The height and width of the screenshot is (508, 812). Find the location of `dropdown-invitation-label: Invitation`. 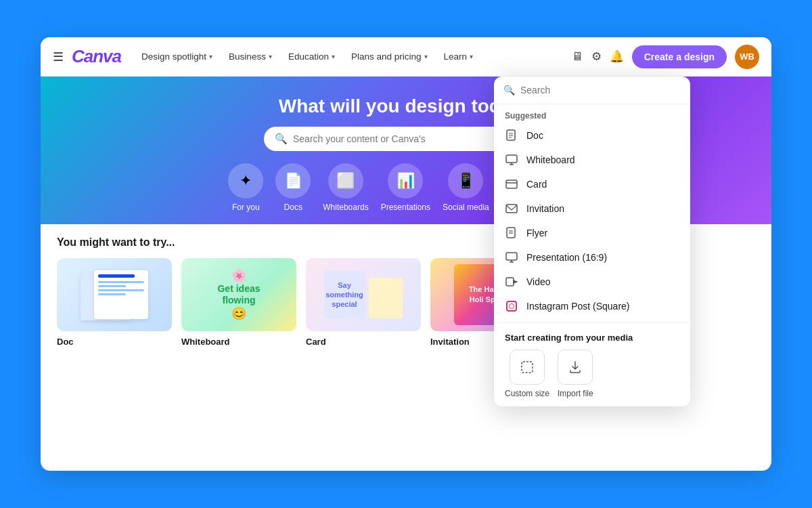

dropdown-invitation-label: Invitation is located at coordinates (545, 209).